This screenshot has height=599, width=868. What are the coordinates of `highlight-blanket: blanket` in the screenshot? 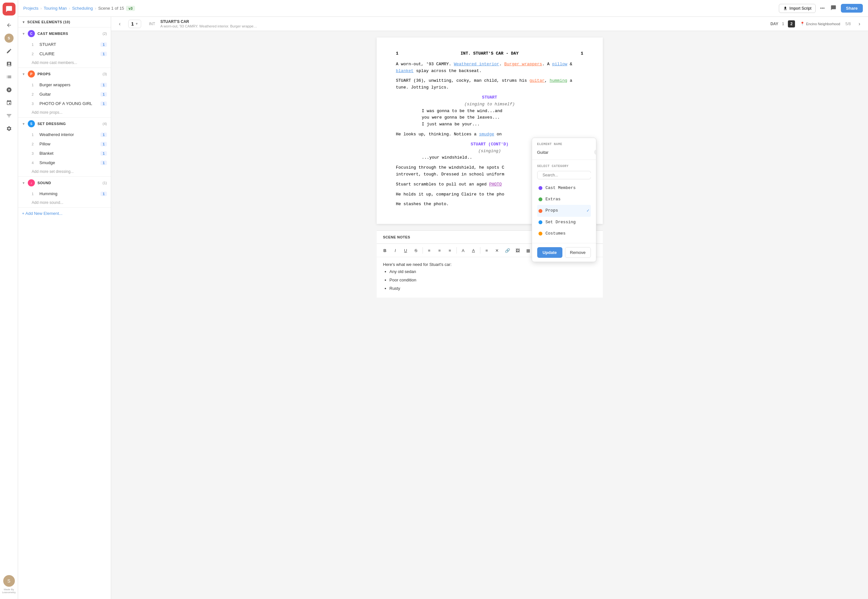 It's located at (405, 71).